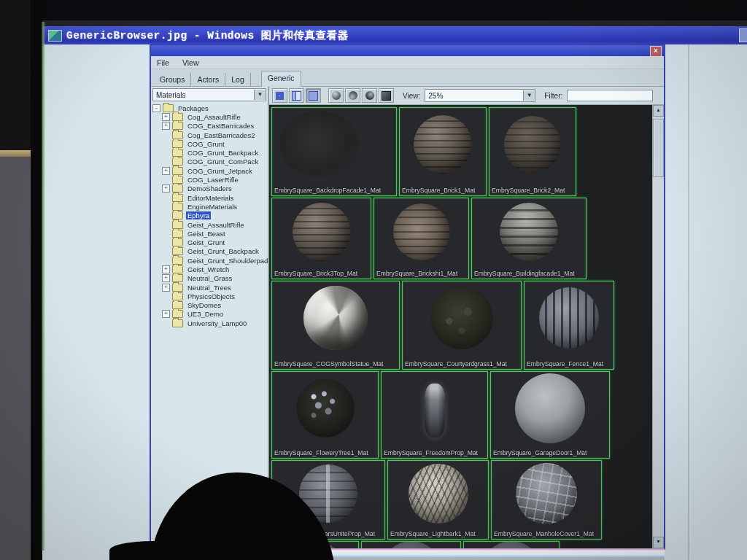  What do you see at coordinates (209, 162) in the screenshot?
I see `tree-item-cog_grunt_compack: COG_Grunt_ComPack` at bounding box center [209, 162].